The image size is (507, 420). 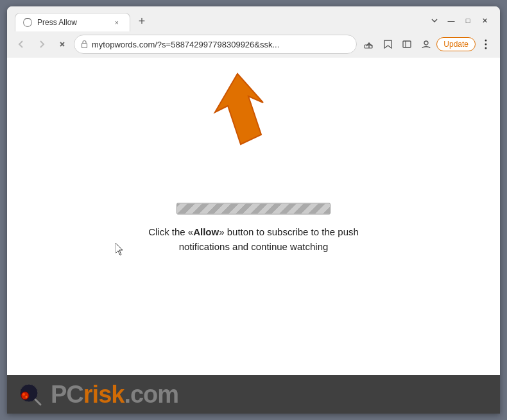 I want to click on profile-button, so click(x=426, y=44).